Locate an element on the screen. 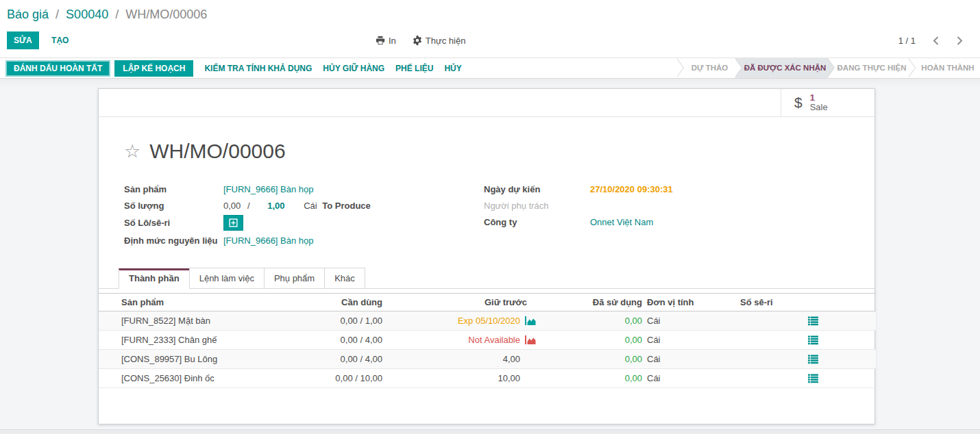 The width and height of the screenshot is (980, 434). field-label-product: Sản phẩm is located at coordinates (174, 189).